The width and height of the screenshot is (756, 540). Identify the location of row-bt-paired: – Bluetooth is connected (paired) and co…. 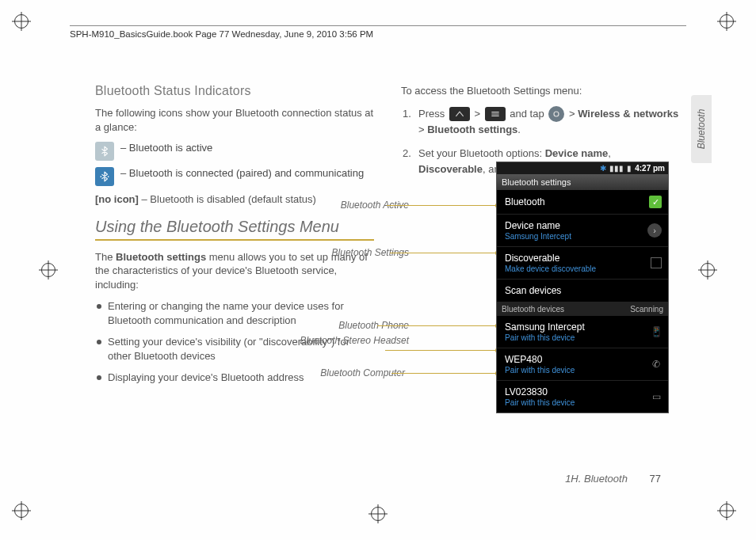
(235, 177).